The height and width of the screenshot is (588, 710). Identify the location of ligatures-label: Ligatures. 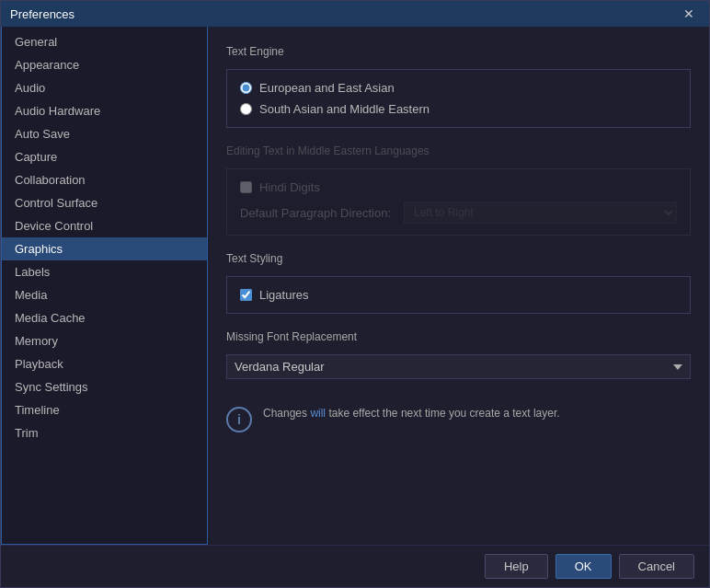
(283, 294).